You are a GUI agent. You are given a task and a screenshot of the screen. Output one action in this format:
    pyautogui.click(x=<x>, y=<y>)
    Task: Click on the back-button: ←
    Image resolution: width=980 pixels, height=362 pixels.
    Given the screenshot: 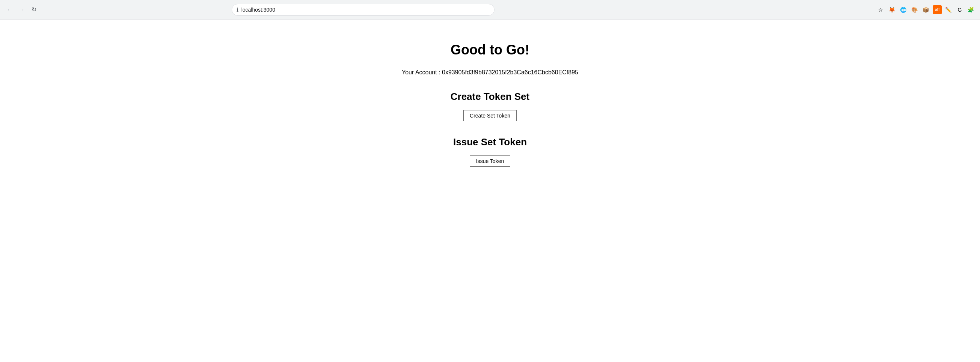 What is the action you would take?
    pyautogui.click(x=10, y=10)
    